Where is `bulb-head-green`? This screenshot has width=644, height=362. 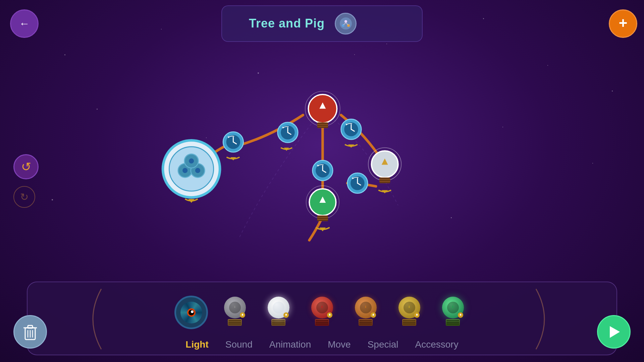 bulb-head-green is located at coordinates (453, 308).